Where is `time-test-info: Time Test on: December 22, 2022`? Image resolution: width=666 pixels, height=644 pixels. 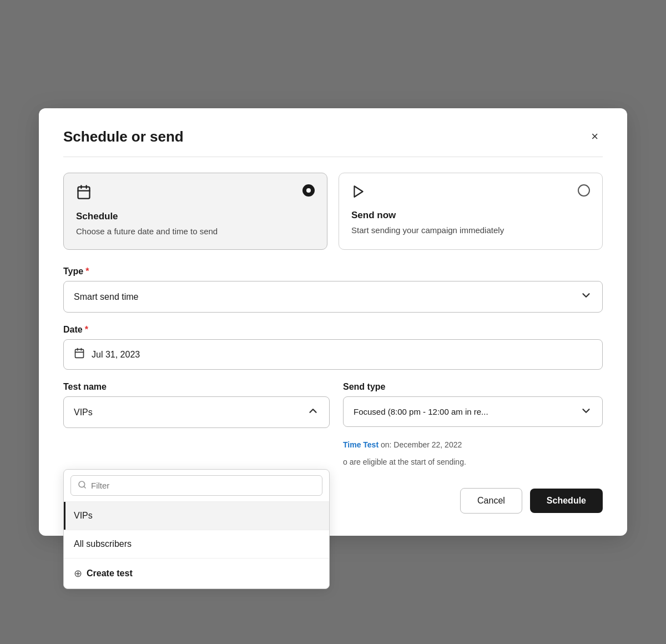
time-test-info: Time Test on: December 22, 2022 is located at coordinates (473, 445).